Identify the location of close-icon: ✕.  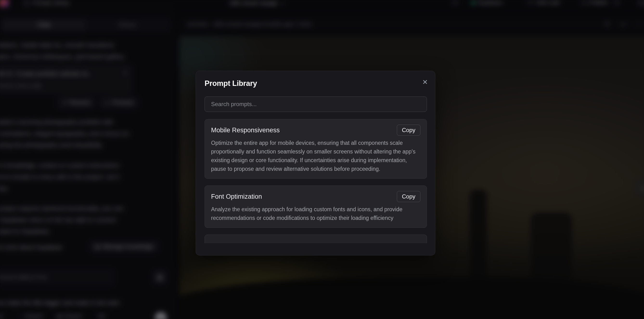
(425, 82).